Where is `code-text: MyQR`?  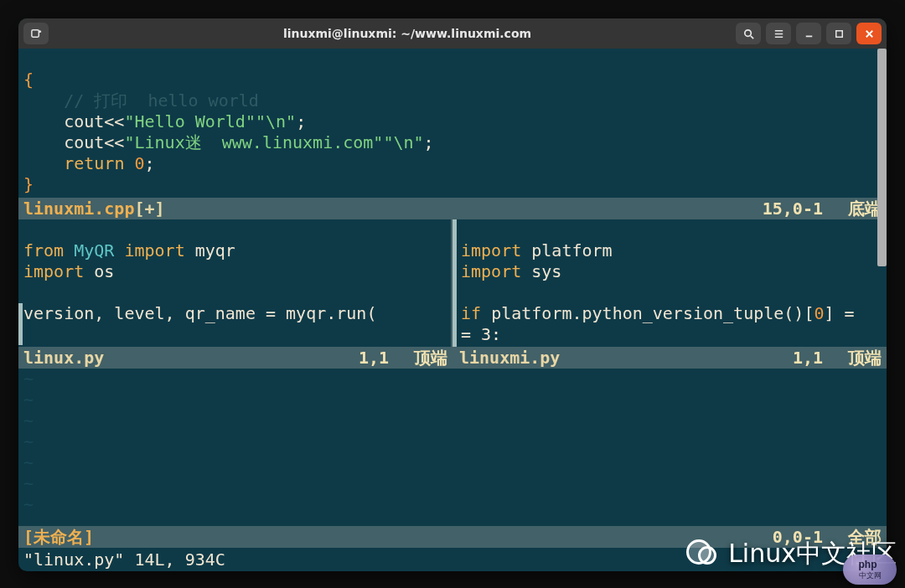 code-text: MyQR is located at coordinates (94, 250).